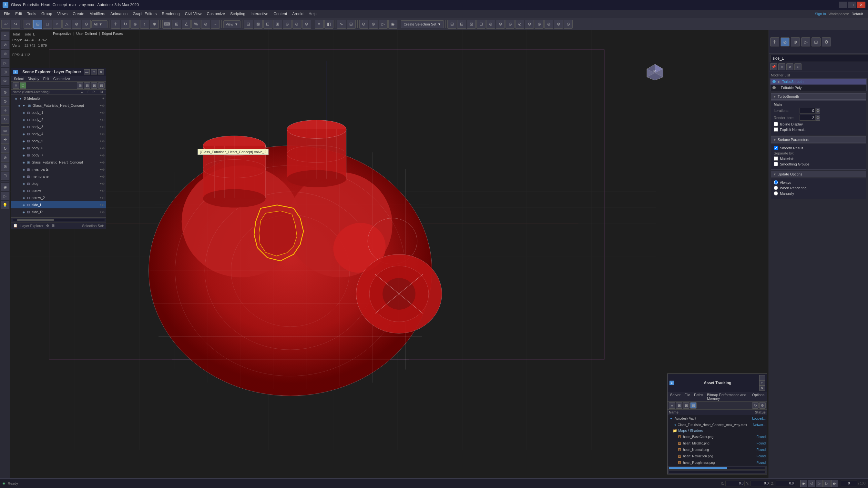 Image resolution: width=868 pixels, height=488 pixels. What do you see at coordinates (758, 397) in the screenshot?
I see `at-menu-options: Options` at bounding box center [758, 397].